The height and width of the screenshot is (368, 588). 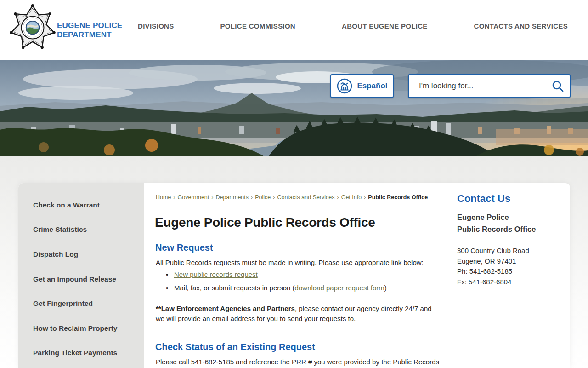 I want to click on espanol-label: Español, so click(x=372, y=86).